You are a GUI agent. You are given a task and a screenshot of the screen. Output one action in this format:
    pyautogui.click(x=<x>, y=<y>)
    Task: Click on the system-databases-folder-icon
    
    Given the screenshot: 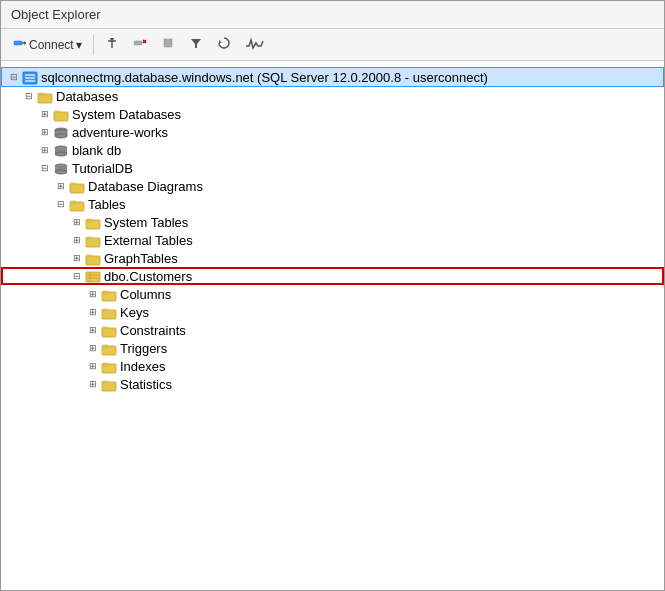 What is the action you would take?
    pyautogui.click(x=62, y=114)
    